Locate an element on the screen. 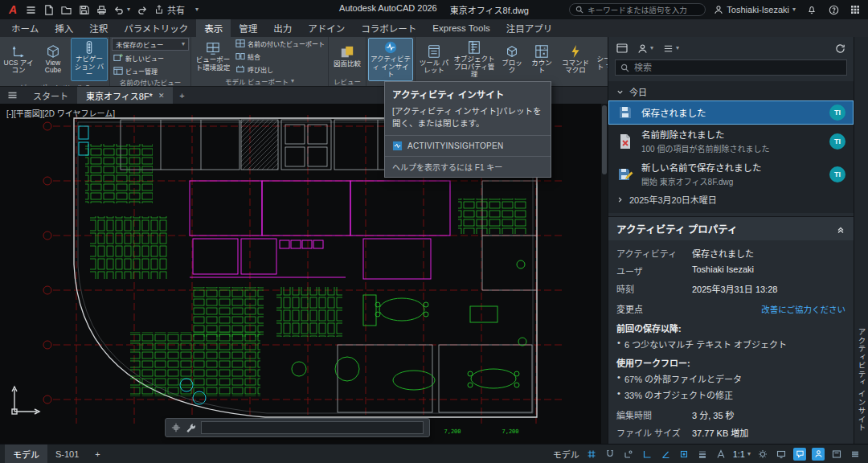  panel-label-named-views: 名前の付いたビュー is located at coordinates (150, 82).